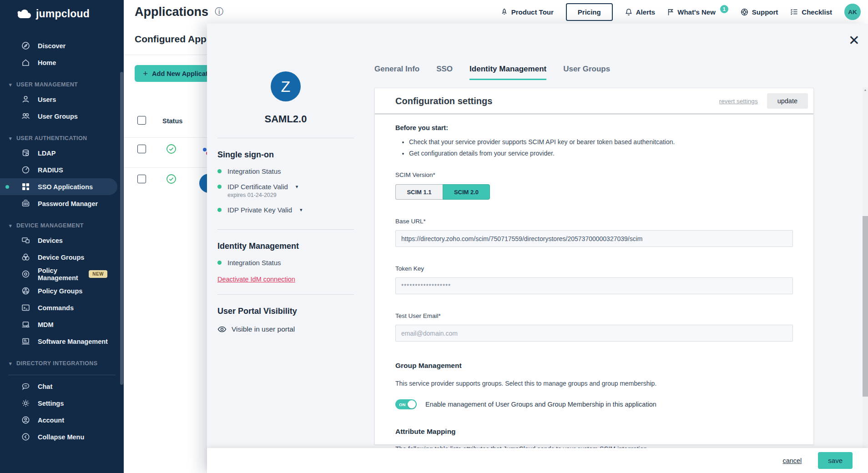 The image size is (868, 473). I want to click on tab-user-groups: User Groups, so click(587, 72).